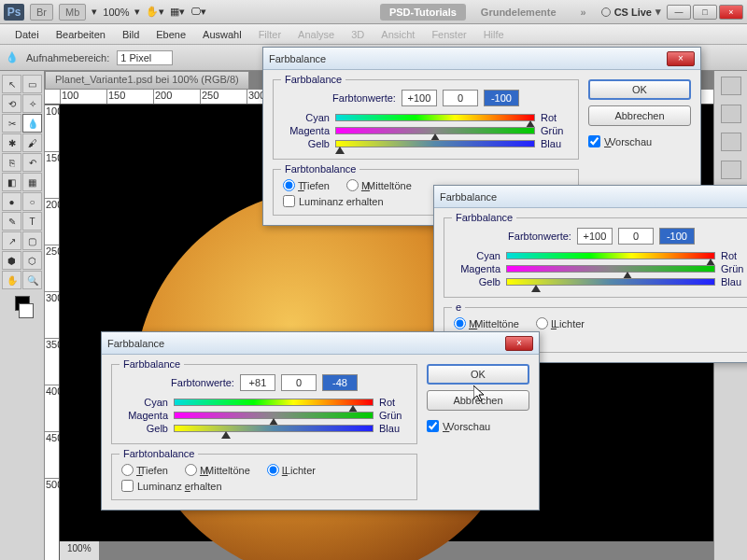 The width and height of the screenshot is (747, 560). What do you see at coordinates (145, 58) in the screenshot?
I see `sample-size-input` at bounding box center [145, 58].